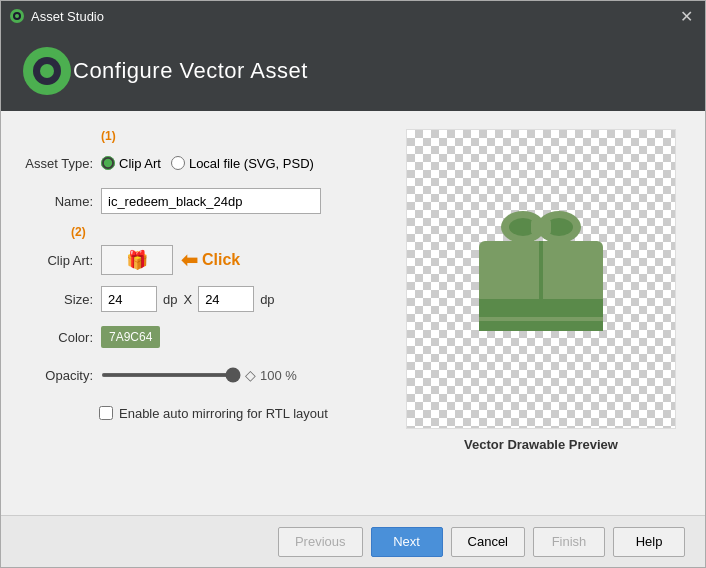 This screenshot has height=568, width=706. Describe the element at coordinates (201, 163) in the screenshot. I see `asset-type-row: Asset Type: Clip Art Local file (SVG, PS…` at that location.